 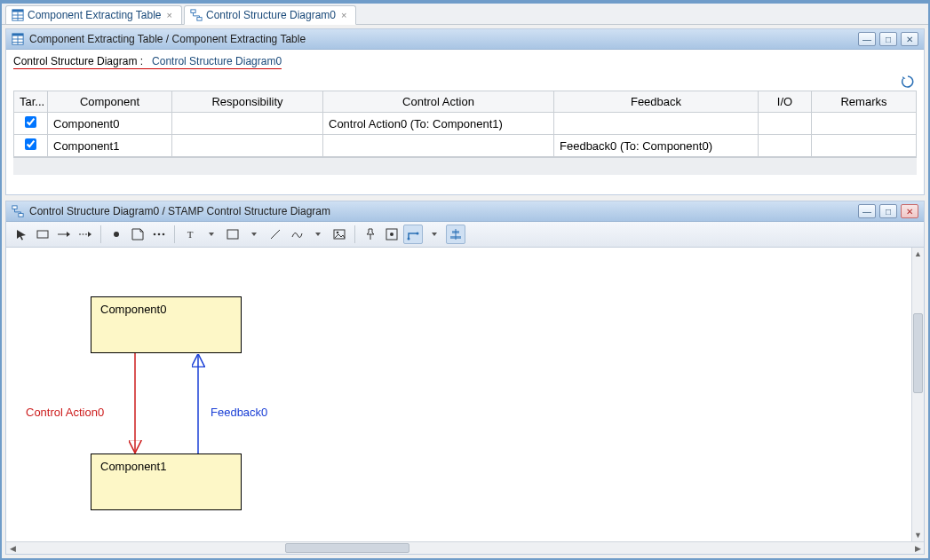 I want to click on tab-component-extracting-table: Component Extracting Table ×, so click(x=94, y=14).